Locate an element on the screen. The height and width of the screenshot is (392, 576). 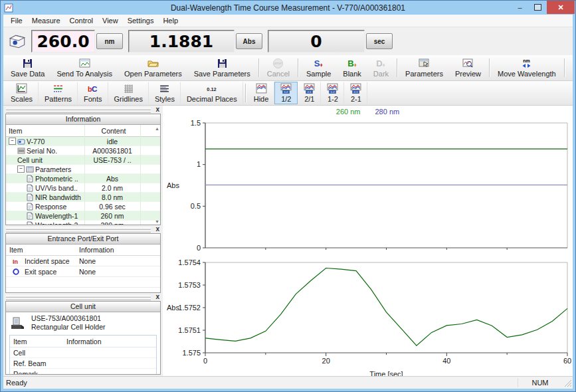
information-row-parameters: −Parameters is located at coordinates (83, 169).